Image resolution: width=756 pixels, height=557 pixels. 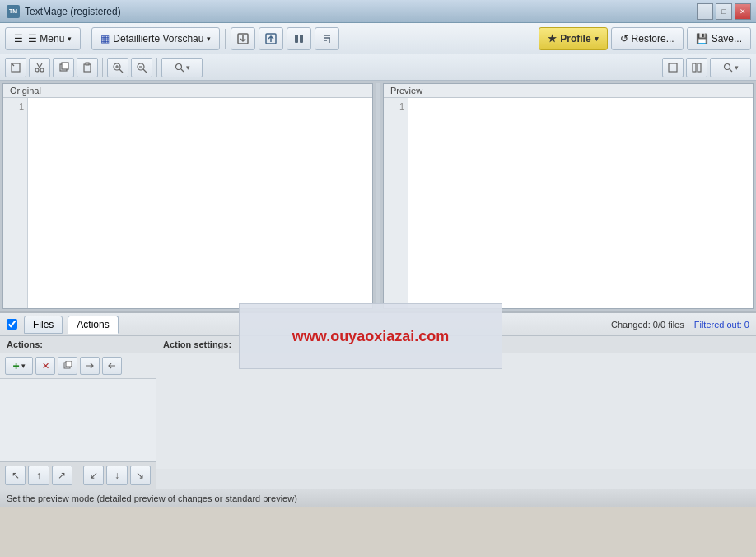 I want to click on preview-label: Preview, so click(x=568, y=91).